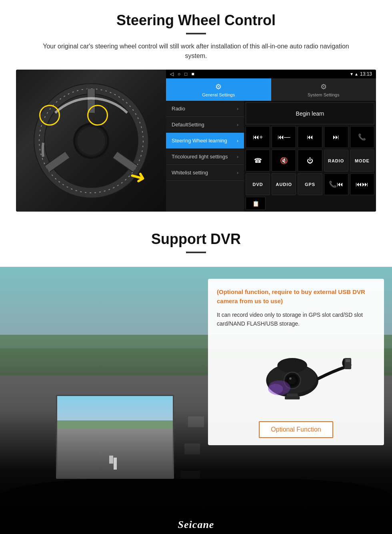 The image size is (392, 534). Describe the element at coordinates (310, 114) in the screenshot. I see `begin-learn-button: Begin learn` at that location.